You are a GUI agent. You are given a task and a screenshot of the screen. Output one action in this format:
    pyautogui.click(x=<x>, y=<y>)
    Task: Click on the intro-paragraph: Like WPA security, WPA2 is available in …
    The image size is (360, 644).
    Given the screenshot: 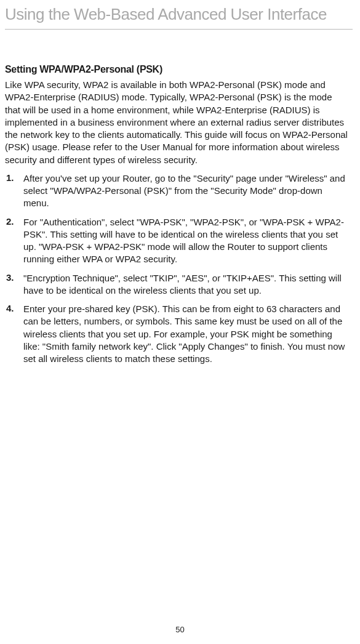 What is the action you would take?
    pyautogui.click(x=177, y=123)
    